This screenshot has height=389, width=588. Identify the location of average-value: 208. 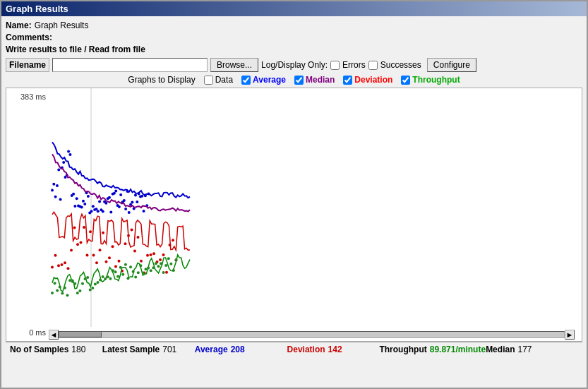
(238, 349).